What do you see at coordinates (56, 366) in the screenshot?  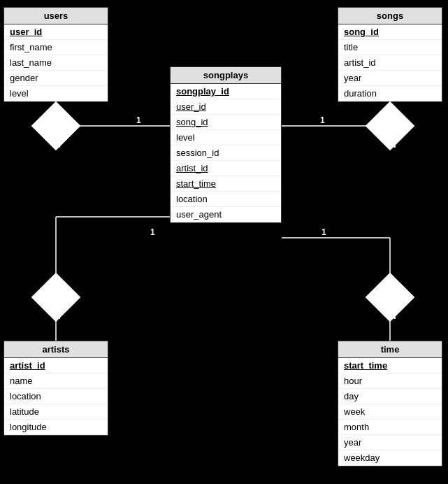 I see `column-artists-artist_id: artist_id` at bounding box center [56, 366].